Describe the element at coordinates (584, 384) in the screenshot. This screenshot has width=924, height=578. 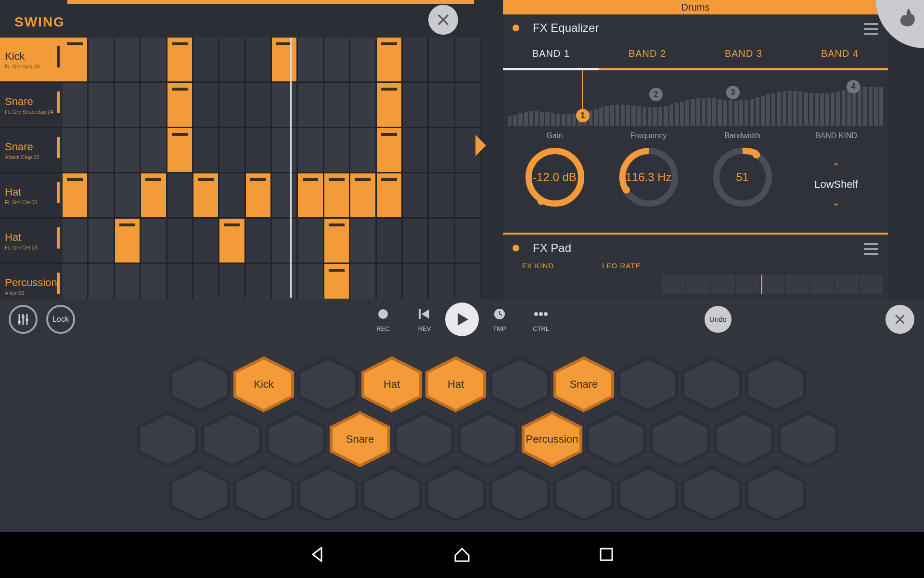
I see `drum-pad: Snare` at that location.